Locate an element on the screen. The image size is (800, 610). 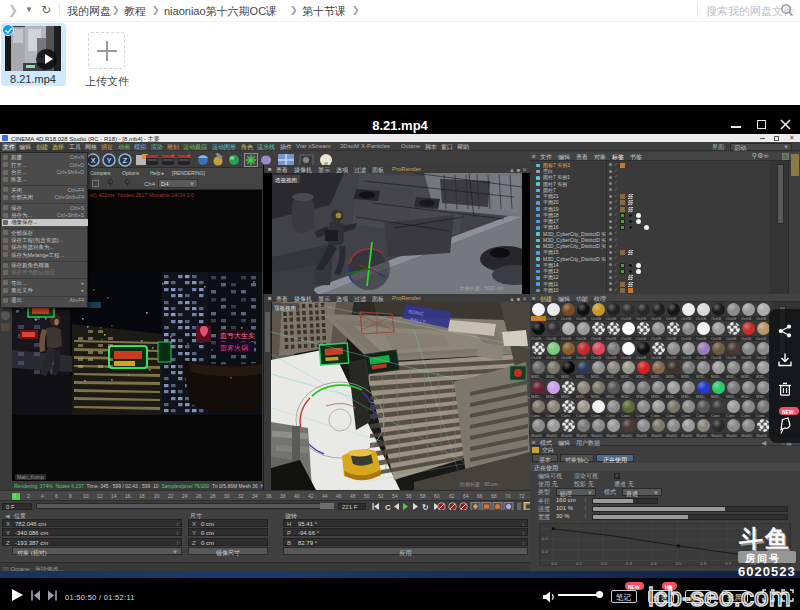
svg-text: 顶视视图 is located at coordinates (285, 308).